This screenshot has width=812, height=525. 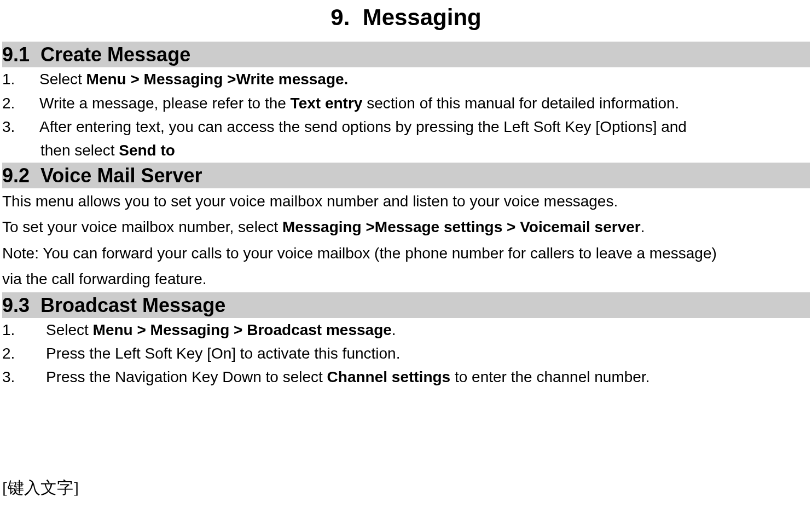 What do you see at coordinates (21, 175) in the screenshot?
I see `section-number: 9.2` at bounding box center [21, 175].